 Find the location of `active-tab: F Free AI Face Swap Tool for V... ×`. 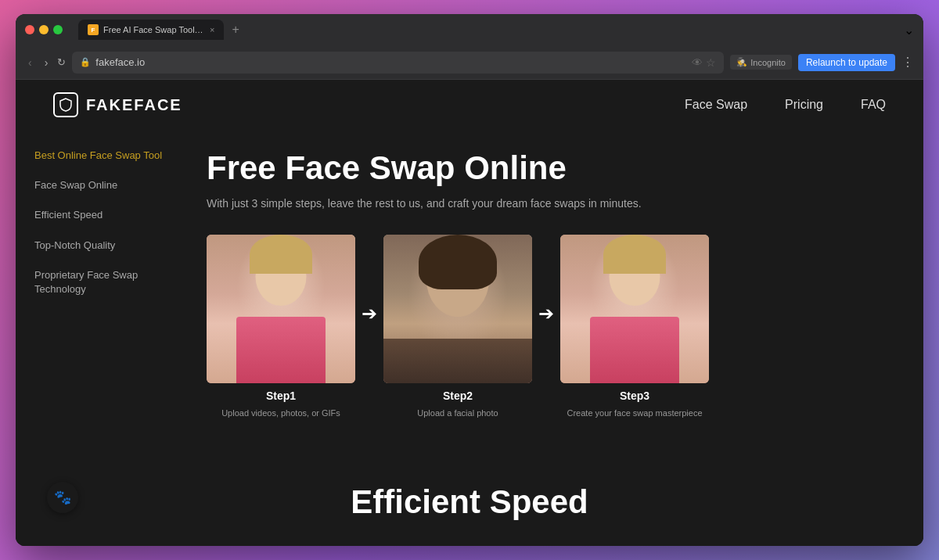

active-tab: F Free AI Face Swap Tool for V... × is located at coordinates (151, 30).